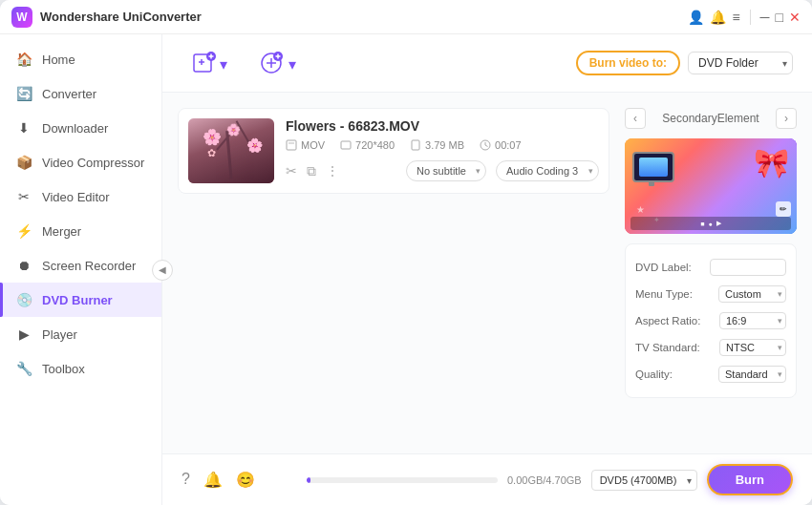 Image resolution: width=812 pixels, height=505 pixels. I want to click on app-logo: W, so click(22, 17).